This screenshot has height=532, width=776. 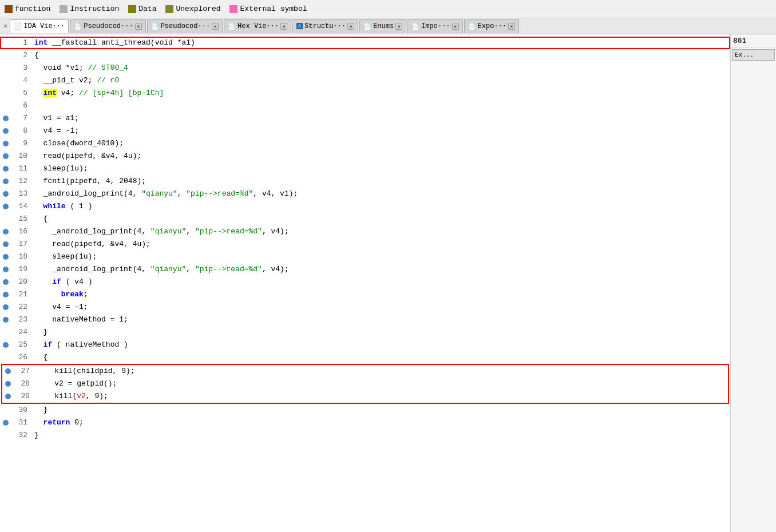 What do you see at coordinates (381, 435) in the screenshot?
I see `line-code-32: }` at bounding box center [381, 435].